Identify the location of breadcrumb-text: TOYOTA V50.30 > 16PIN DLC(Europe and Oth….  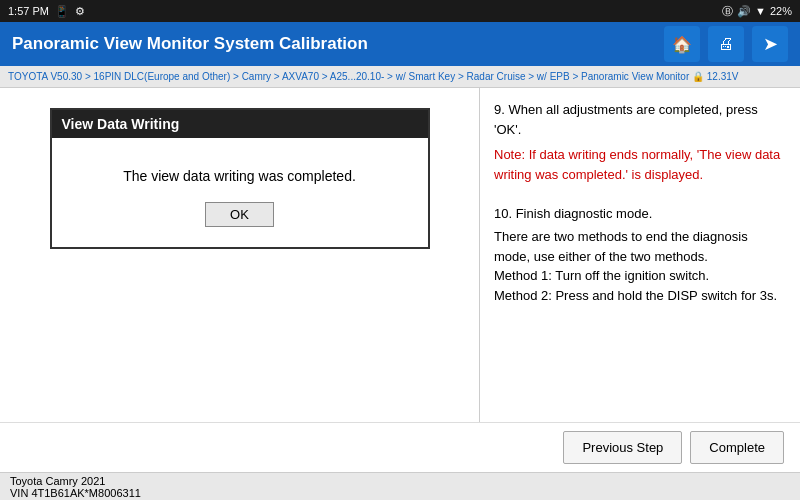
(374, 76).